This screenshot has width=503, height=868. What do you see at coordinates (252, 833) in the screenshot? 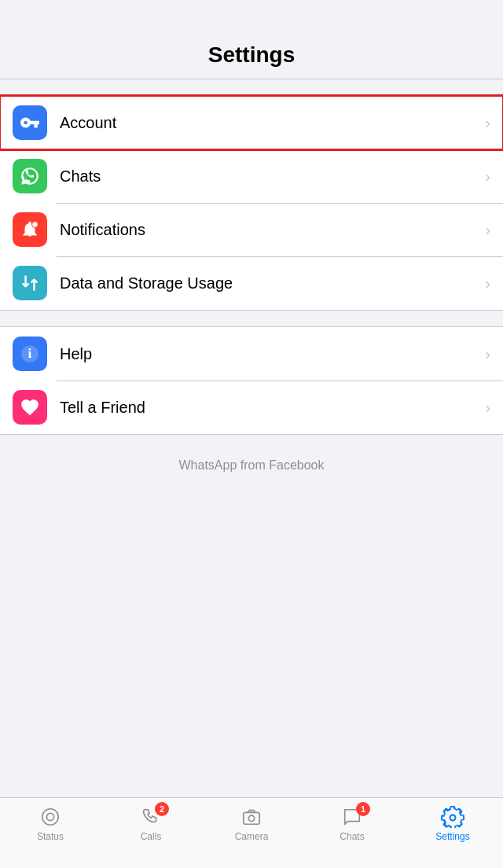
I see `tab-bar: Status 2 Calls Camera 1 Chats` at bounding box center [252, 833].